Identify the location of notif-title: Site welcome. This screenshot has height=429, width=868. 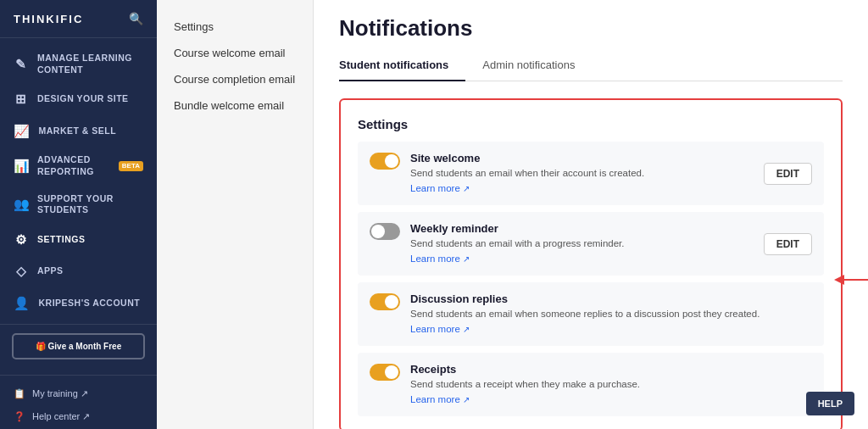
(581, 158).